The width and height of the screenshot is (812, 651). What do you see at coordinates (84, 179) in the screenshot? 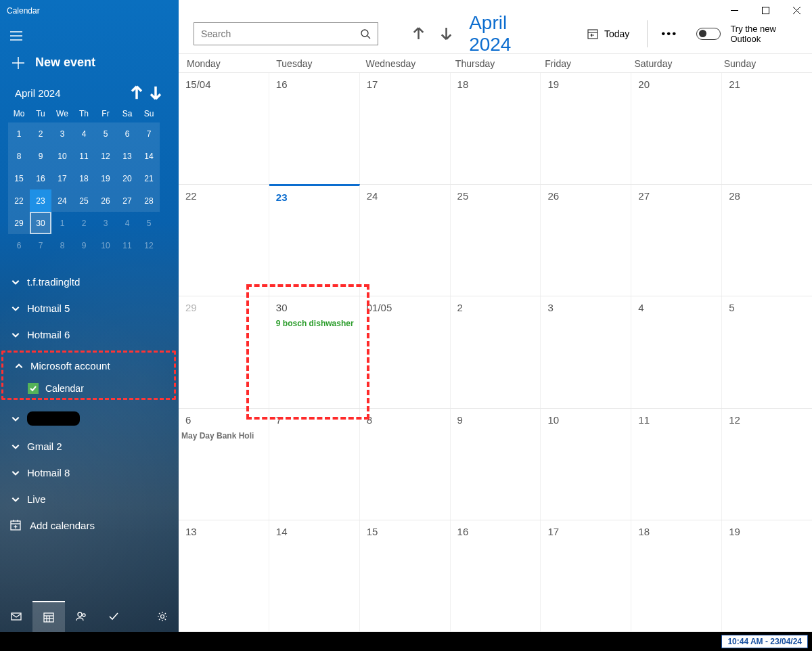
I see `mini-cal-day: 18` at bounding box center [84, 179].